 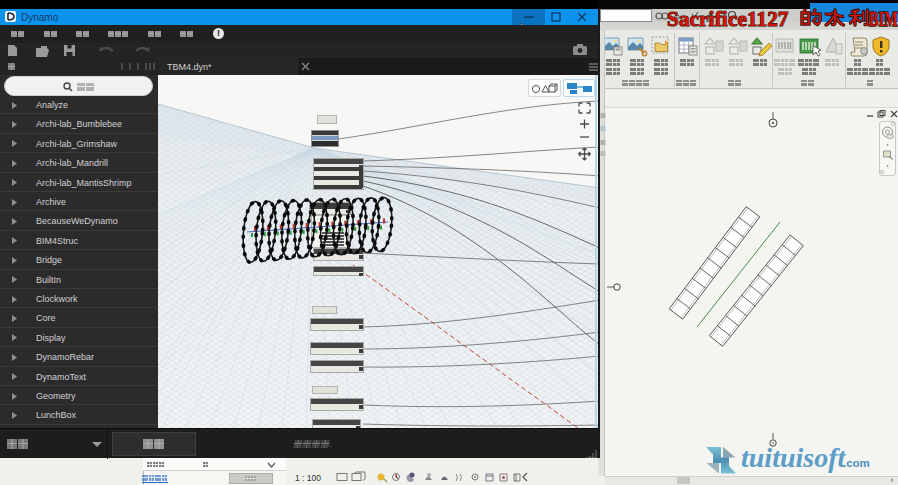 I want to click on svg-text: Sacrifice1127, so click(x=728, y=19).